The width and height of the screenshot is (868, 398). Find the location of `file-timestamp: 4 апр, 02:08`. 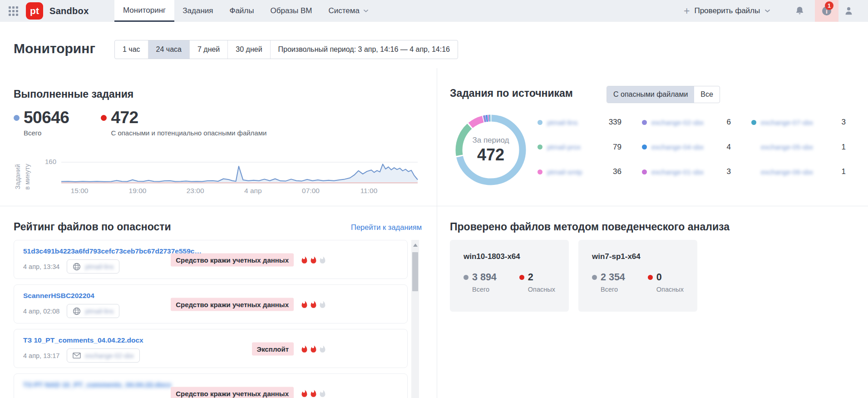

file-timestamp: 4 апр, 02:08 is located at coordinates (41, 311).